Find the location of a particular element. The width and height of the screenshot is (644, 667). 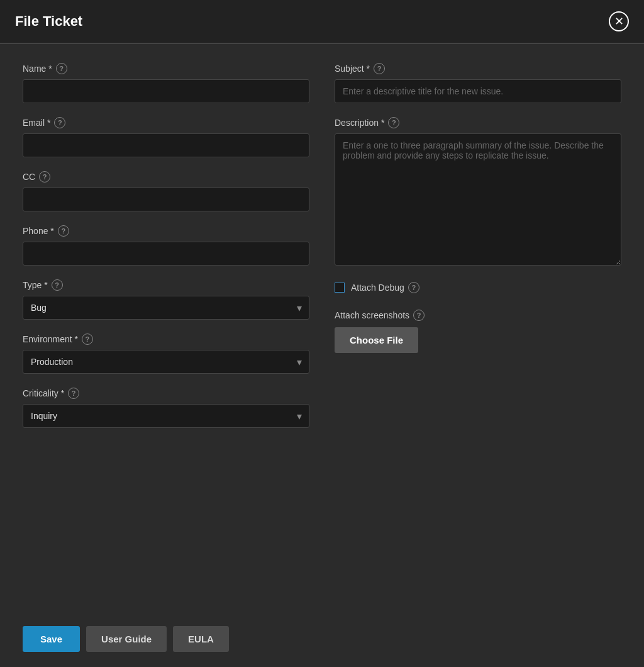

criticality-select: Inquiry Low Medium High Critical is located at coordinates (166, 416).